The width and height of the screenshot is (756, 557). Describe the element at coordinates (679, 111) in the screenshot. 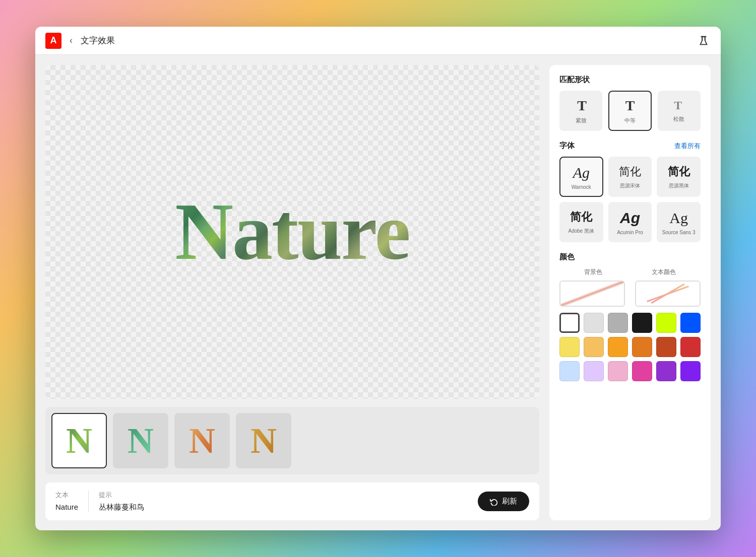

I see `shape-loose: T 松散` at that location.